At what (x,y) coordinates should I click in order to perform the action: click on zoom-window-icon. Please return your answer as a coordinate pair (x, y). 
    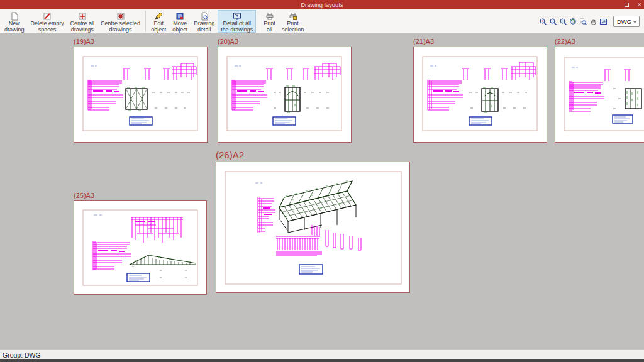
    Looking at the image, I should click on (584, 21).